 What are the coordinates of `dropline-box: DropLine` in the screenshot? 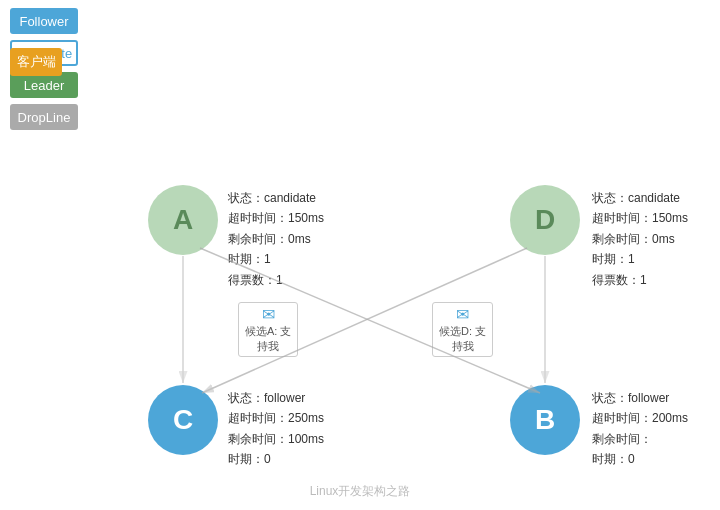 It's located at (44, 117).